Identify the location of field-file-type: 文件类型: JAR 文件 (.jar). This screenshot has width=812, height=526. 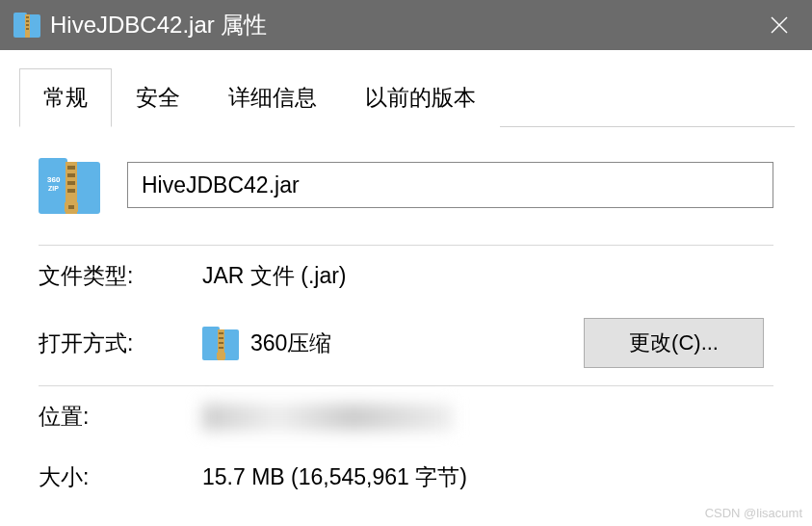
(406, 276).